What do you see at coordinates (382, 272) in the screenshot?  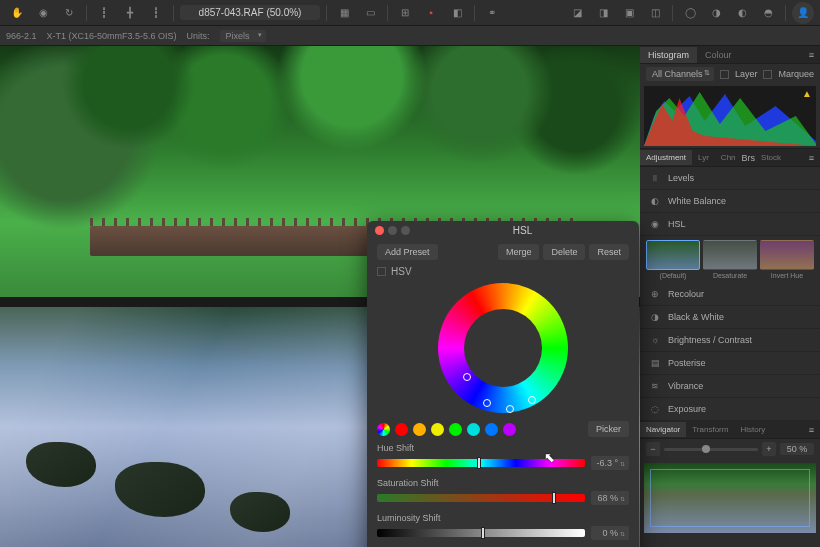 I see `hsv-checkbox` at bounding box center [382, 272].